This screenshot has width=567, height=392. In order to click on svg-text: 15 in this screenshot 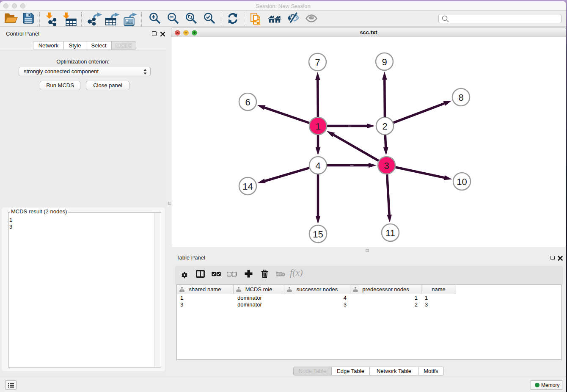, I will do `click(318, 235)`.